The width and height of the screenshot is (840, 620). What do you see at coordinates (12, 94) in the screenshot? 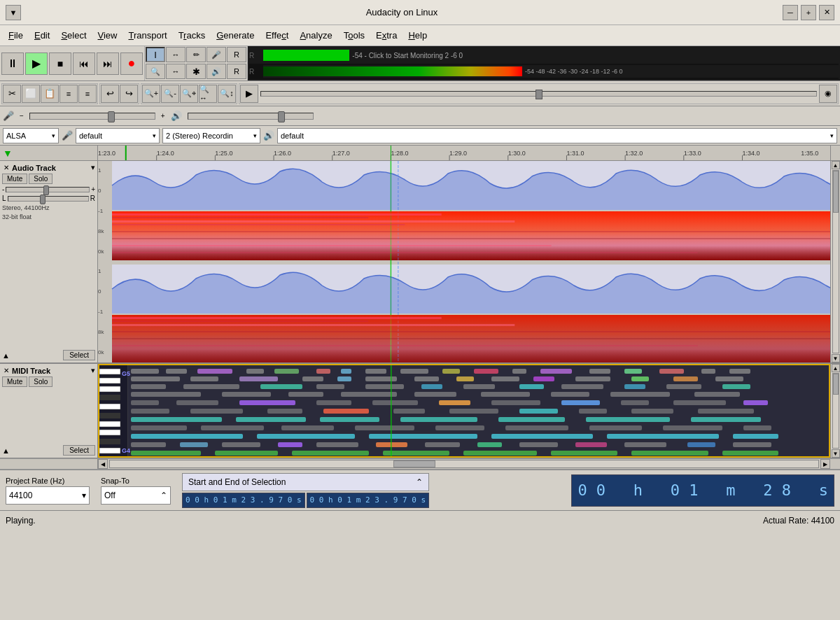
I see `cut-btn: ✂` at bounding box center [12, 94].